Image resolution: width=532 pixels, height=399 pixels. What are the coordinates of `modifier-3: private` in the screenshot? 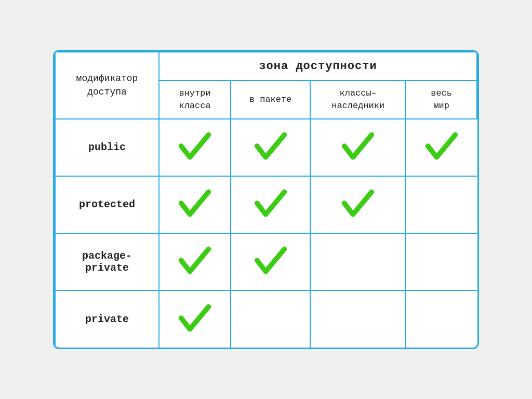 It's located at (107, 319).